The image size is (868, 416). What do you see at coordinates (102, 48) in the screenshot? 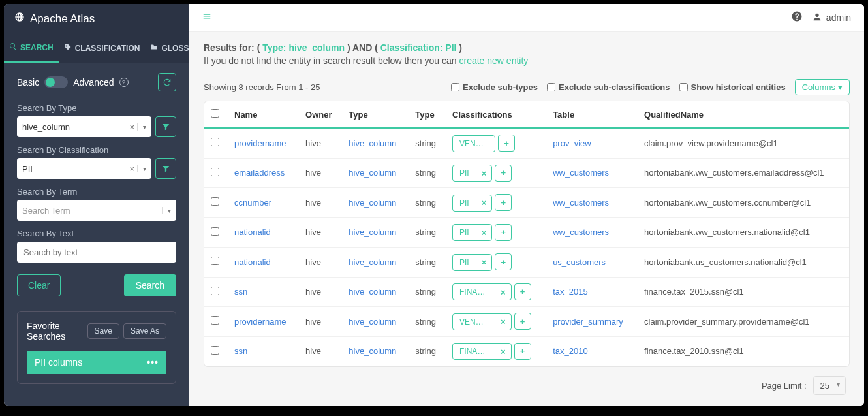
I see `tab-classification: CLASSIFICATION` at bounding box center [102, 48].